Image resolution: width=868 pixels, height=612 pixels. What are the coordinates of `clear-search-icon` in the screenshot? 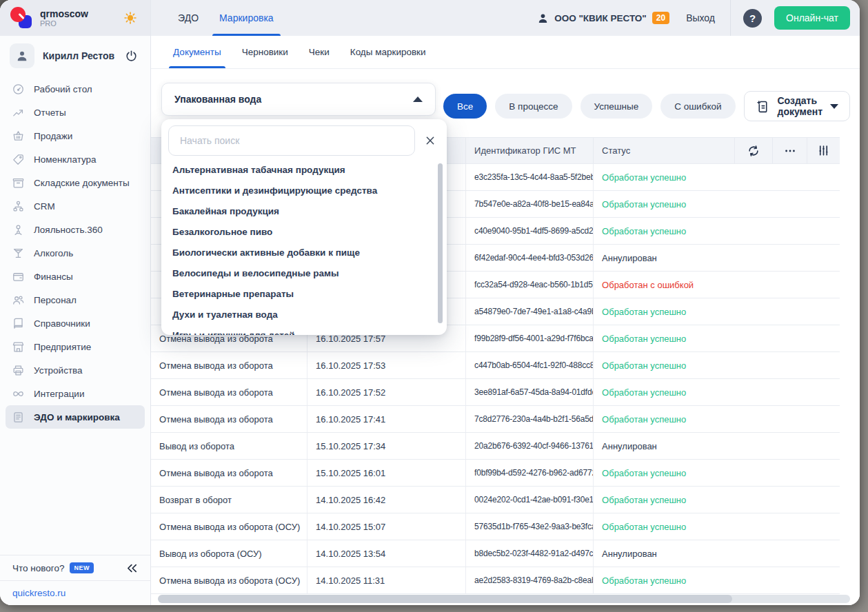 It's located at (430, 141).